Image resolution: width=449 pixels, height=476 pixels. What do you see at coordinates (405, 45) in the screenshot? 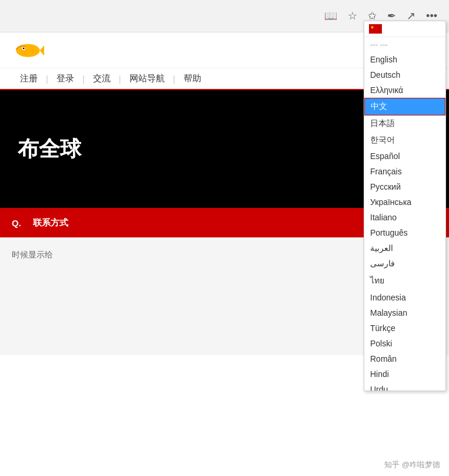
I see `lang-option-0: --- ---` at bounding box center [405, 45].